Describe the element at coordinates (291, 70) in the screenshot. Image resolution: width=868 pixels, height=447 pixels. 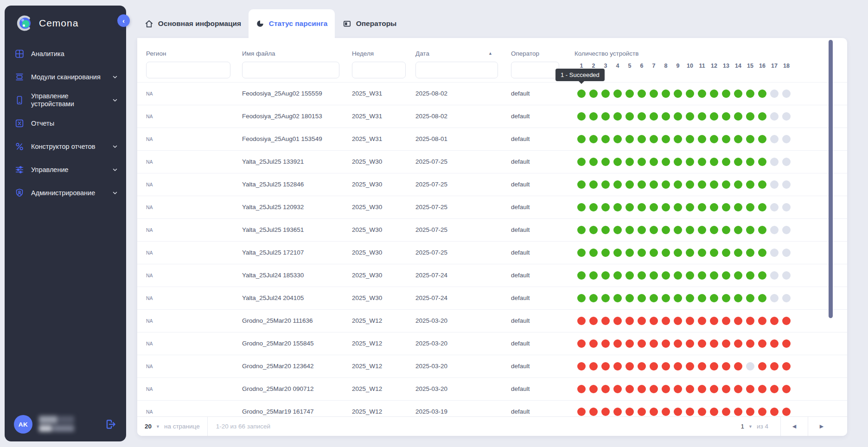
I see `filter-file-input` at that location.